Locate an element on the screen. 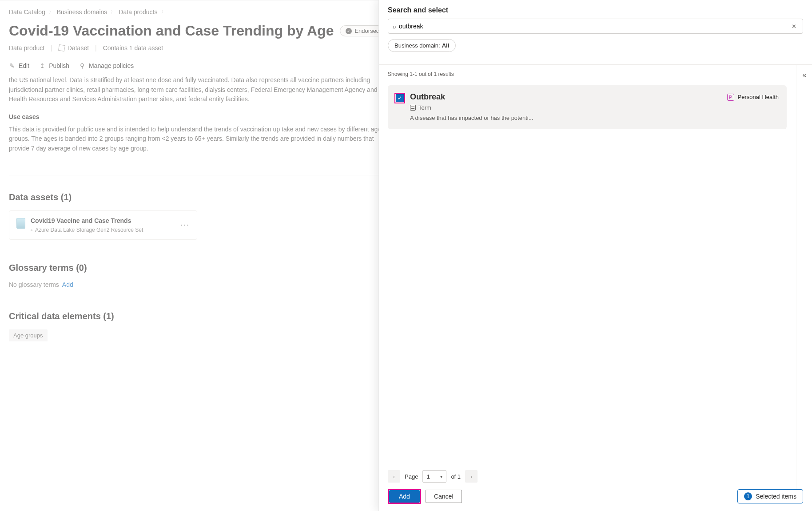  collapse-icon: « is located at coordinates (805, 75).